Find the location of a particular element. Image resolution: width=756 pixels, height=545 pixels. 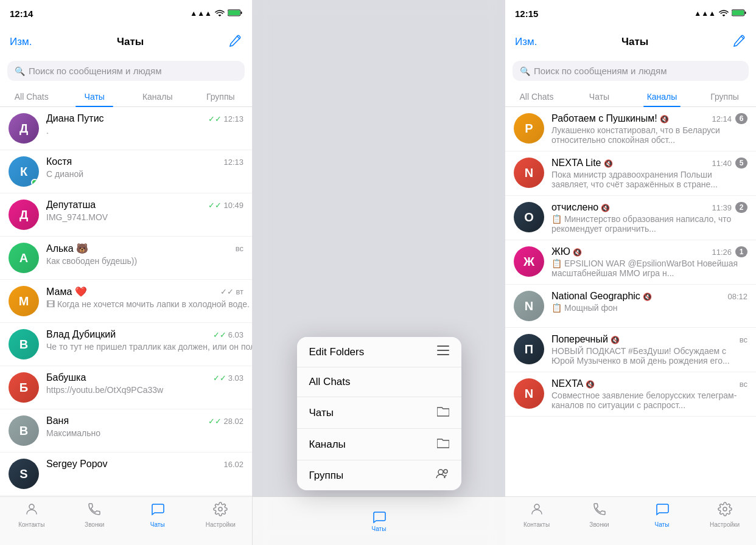

chat-time: ✓✓вт is located at coordinates (232, 292).